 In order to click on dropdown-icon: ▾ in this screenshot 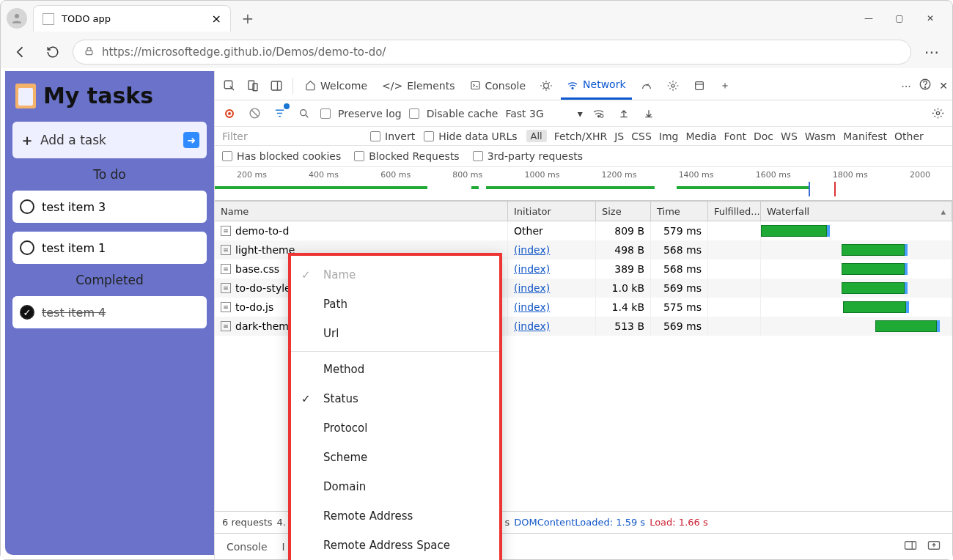, I will do `click(581, 114)`.